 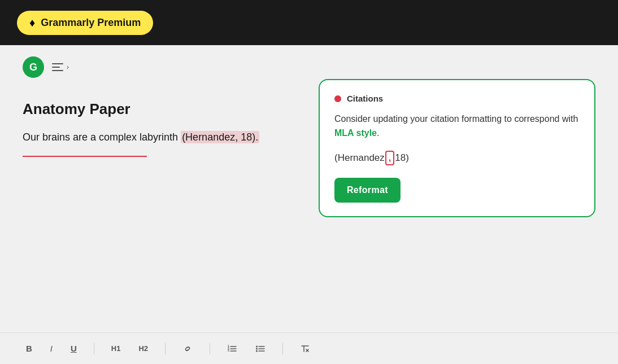 I want to click on premium-badge: ♦ Grammarly Premium, so click(x=85, y=23).